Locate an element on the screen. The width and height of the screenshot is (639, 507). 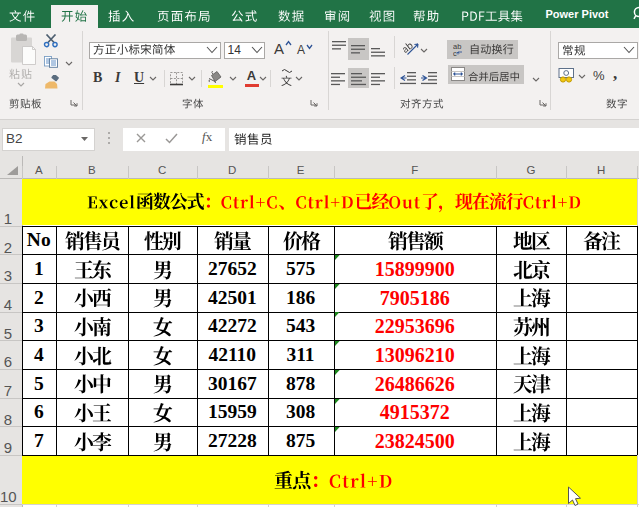
svg-text: c is located at coordinates (455, 53).